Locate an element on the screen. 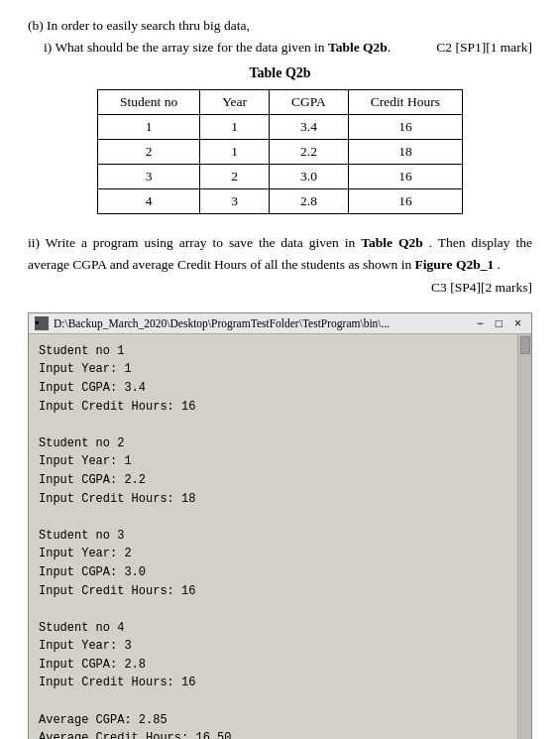 This screenshot has height=739, width=560. table-cell: 4 is located at coordinates (149, 202).